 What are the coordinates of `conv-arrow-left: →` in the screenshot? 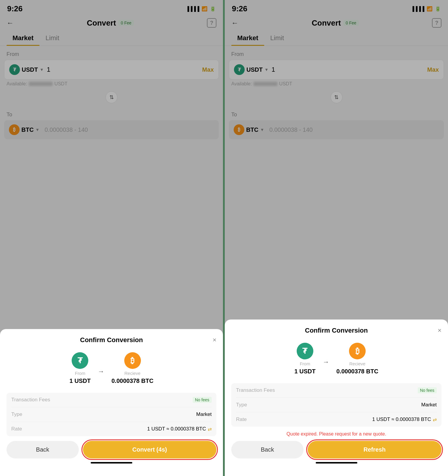 It's located at (101, 372).